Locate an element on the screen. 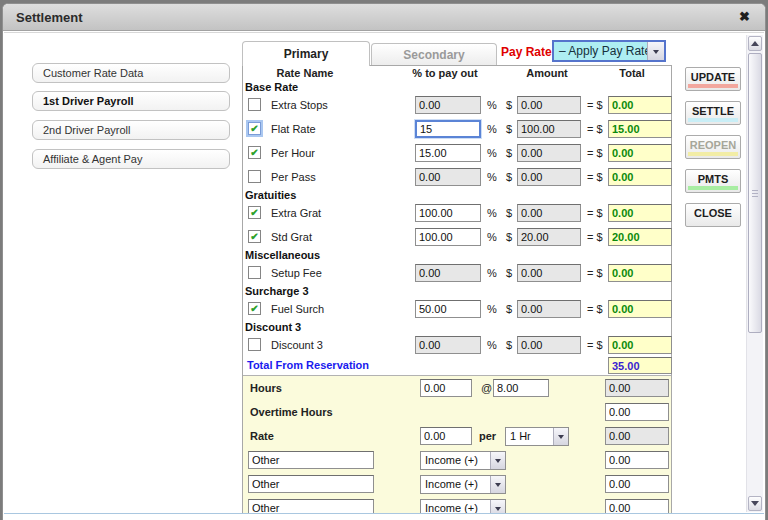 The height and width of the screenshot is (520, 768). pmts-accent-bar is located at coordinates (713, 188).